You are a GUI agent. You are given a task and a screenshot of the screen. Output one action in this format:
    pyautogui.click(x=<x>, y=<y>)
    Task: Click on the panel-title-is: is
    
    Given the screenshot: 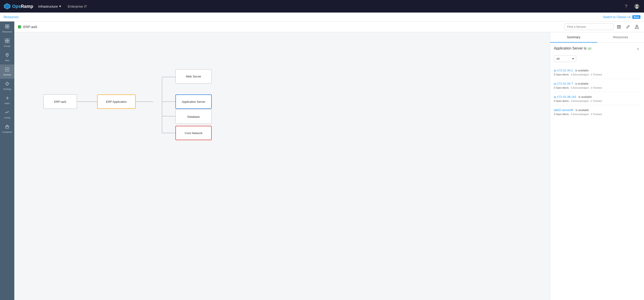 What is the action you would take?
    pyautogui.click(x=586, y=48)
    